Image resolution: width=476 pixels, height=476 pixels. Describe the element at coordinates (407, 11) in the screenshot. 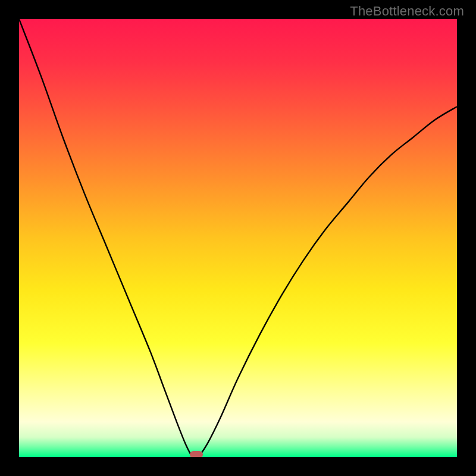

I see `watermark-text: TheBottleneck.com` at that location.